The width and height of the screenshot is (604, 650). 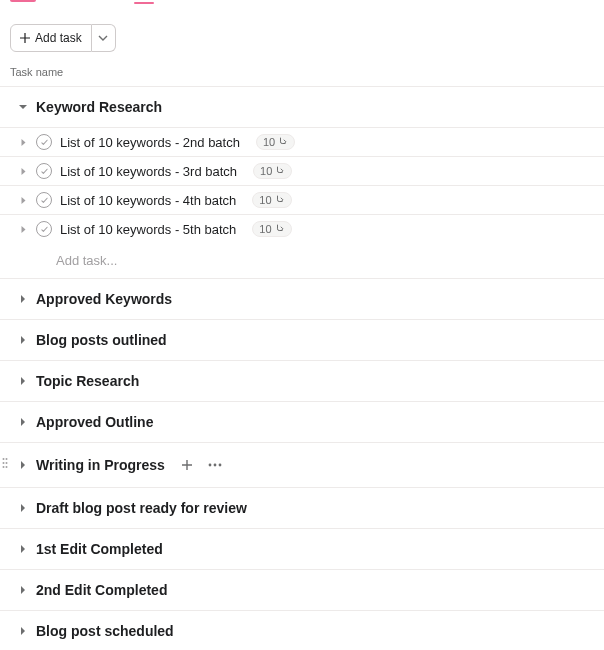 I want to click on add-task-dropdown, so click(x=104, y=38).